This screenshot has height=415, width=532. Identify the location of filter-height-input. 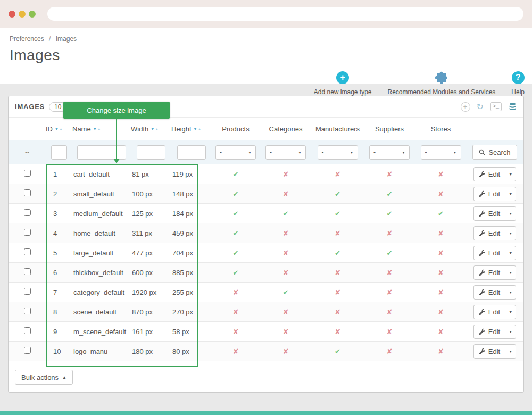
(192, 152).